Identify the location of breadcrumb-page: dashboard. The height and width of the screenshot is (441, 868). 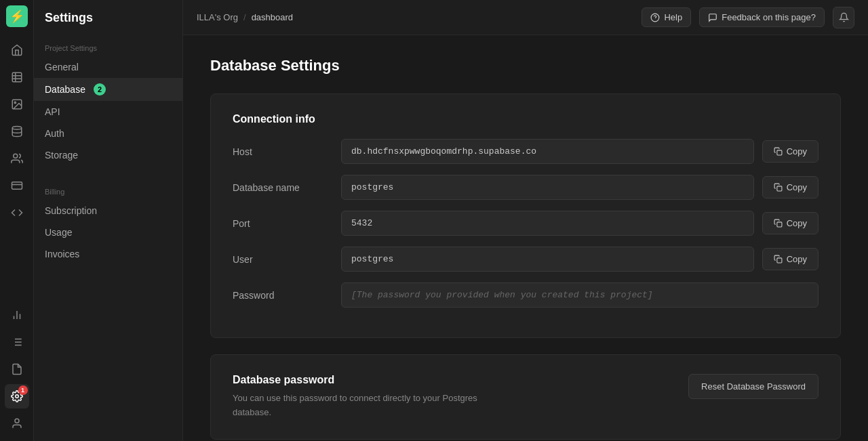
(273, 18).